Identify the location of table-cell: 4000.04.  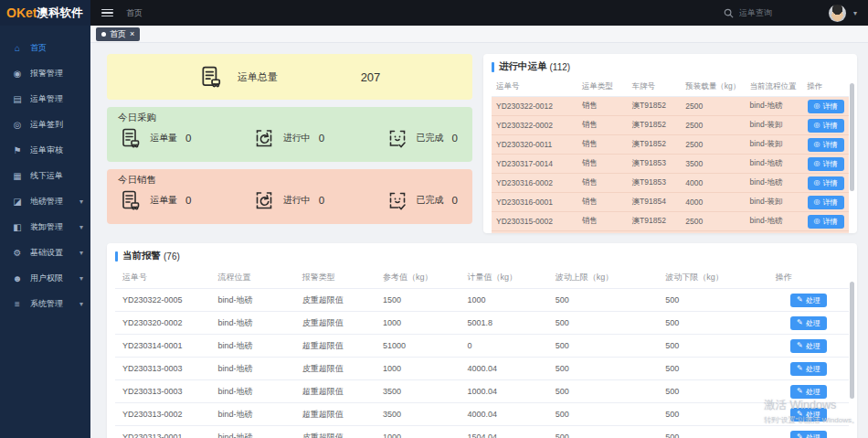
(503, 415).